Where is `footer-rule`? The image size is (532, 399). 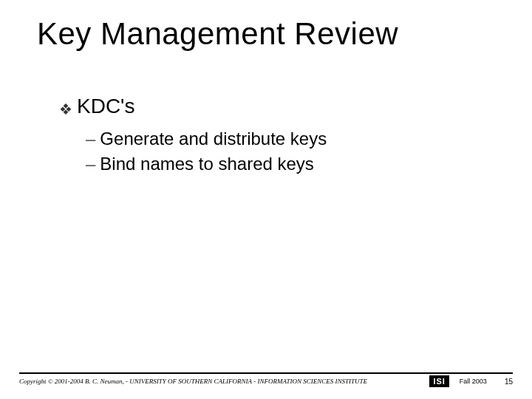
footer-rule is located at coordinates (266, 373).